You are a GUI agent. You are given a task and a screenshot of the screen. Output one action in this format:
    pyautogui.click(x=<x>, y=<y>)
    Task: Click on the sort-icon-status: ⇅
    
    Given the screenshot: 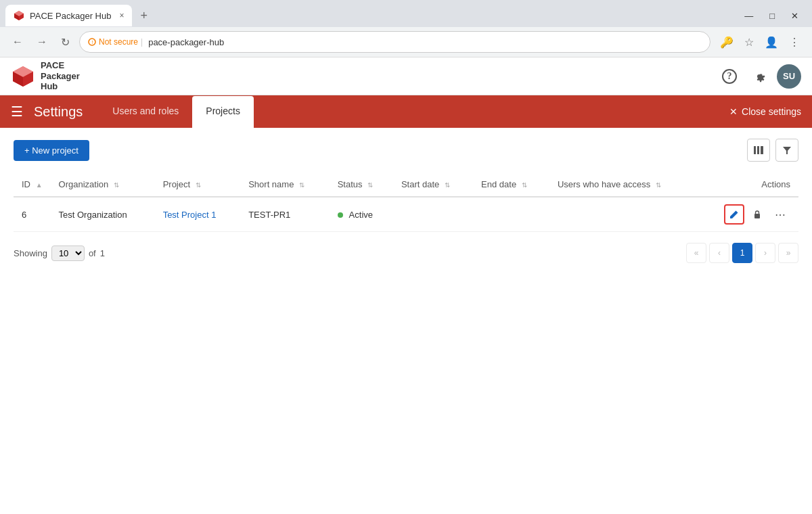 What is the action you would take?
    pyautogui.click(x=370, y=185)
    